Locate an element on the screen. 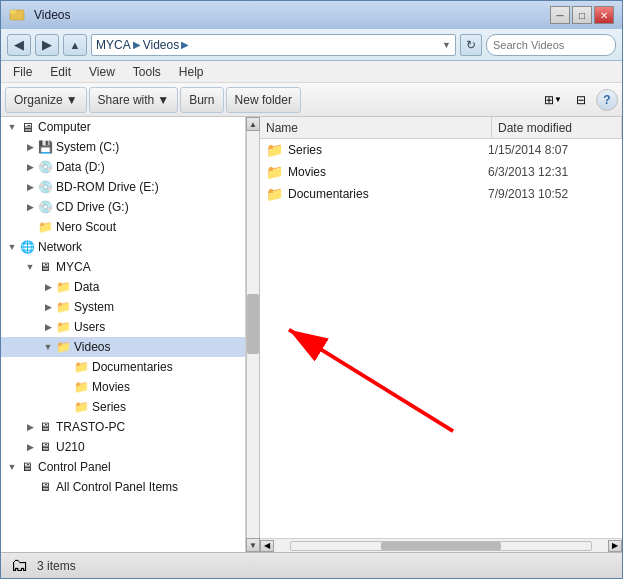  sidebar-label-computer: Computer is located at coordinates (64, 127).